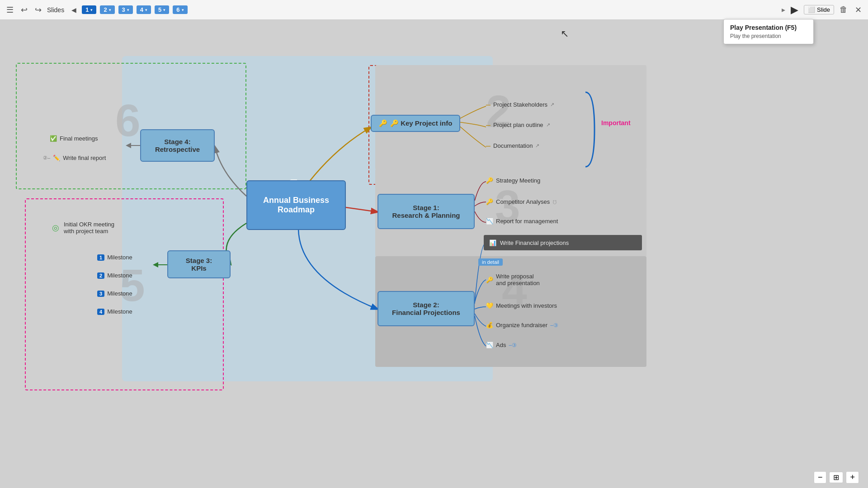 Image resolution: width=868 pixels, height=488 pixels. What do you see at coordinates (522, 202) in the screenshot?
I see `item-competitor: 🔑 Competitor Analyses ʊ` at bounding box center [522, 202].